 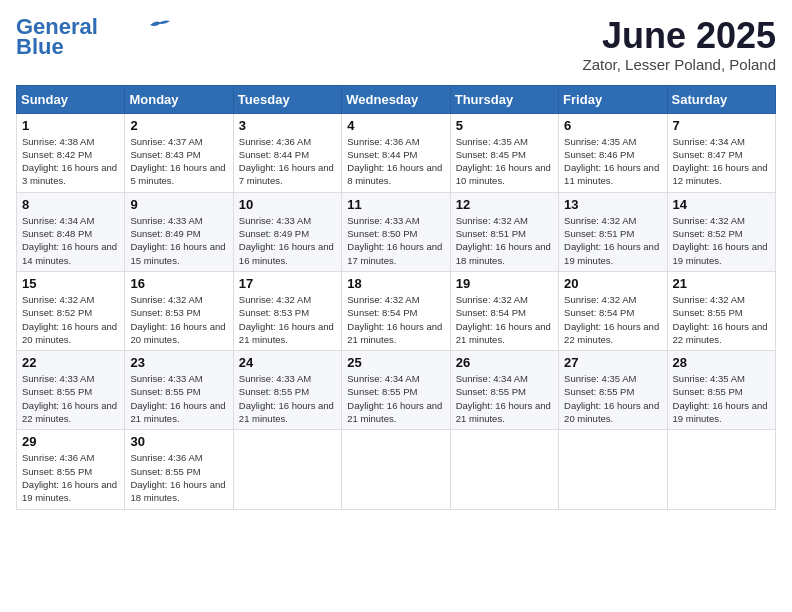 I want to click on calendar-cell: 22 Sunrise: 4:33 AM Sunset: 8:55 PM Dayl…, so click(x=71, y=390).